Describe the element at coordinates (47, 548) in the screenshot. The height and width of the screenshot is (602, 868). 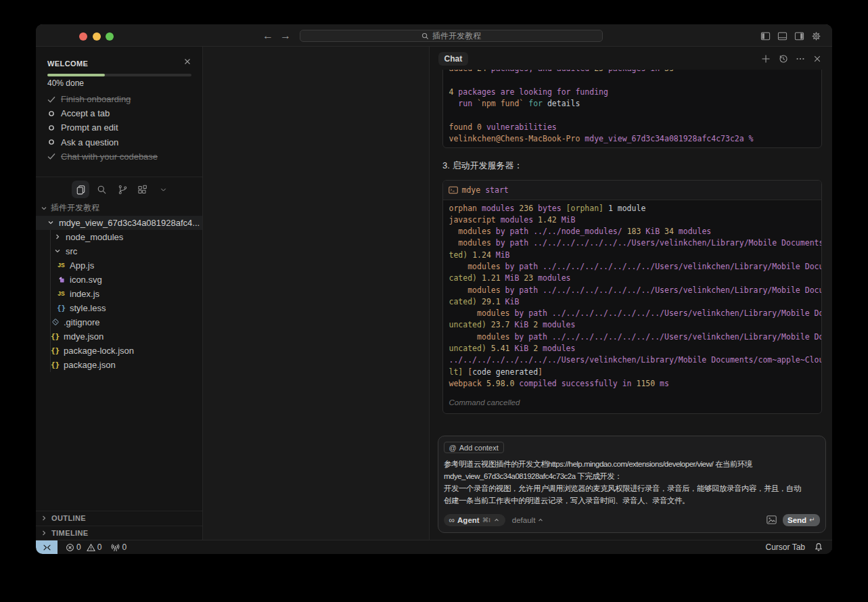
I see `remote-indicator` at that location.